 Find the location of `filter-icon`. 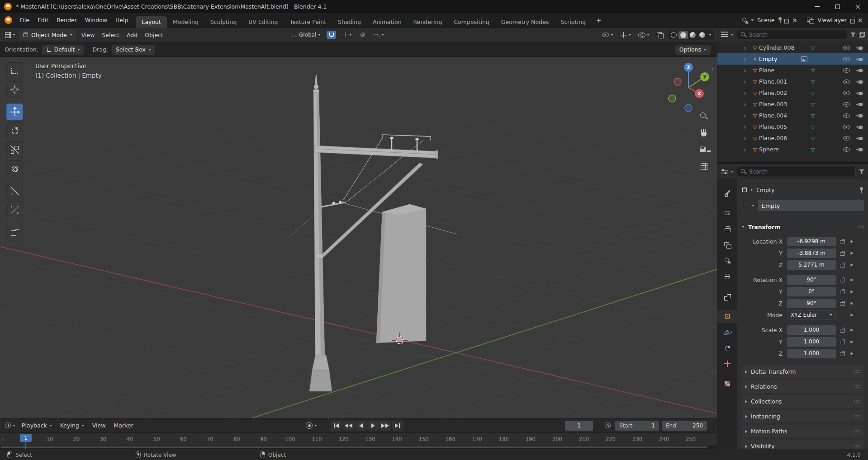

filter-icon is located at coordinates (853, 35).